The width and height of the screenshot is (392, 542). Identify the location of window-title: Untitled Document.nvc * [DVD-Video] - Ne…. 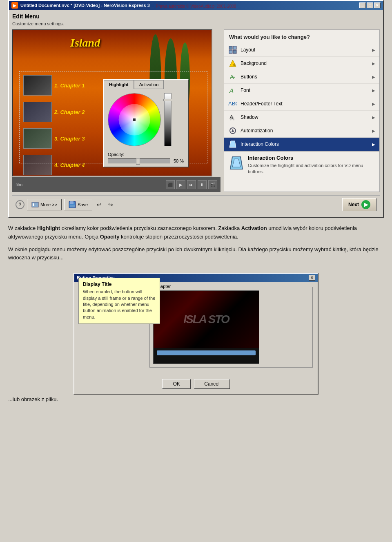
(85, 5).